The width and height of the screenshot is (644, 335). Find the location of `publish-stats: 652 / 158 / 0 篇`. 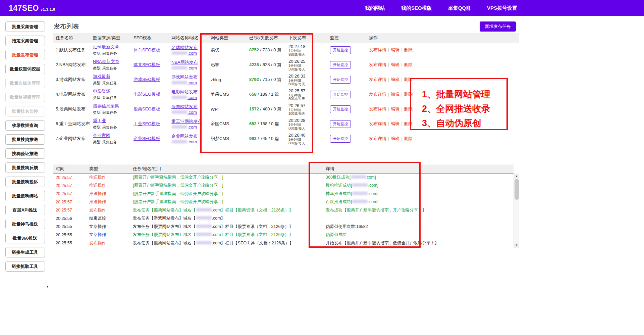

publish-stats: 652 / 158 / 0 篇 is located at coordinates (266, 124).